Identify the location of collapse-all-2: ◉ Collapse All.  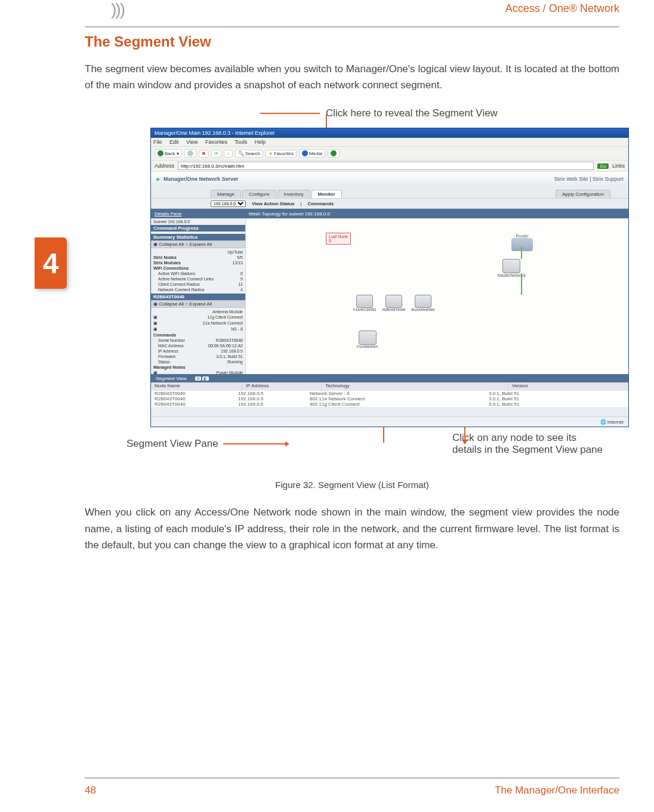
(168, 304).